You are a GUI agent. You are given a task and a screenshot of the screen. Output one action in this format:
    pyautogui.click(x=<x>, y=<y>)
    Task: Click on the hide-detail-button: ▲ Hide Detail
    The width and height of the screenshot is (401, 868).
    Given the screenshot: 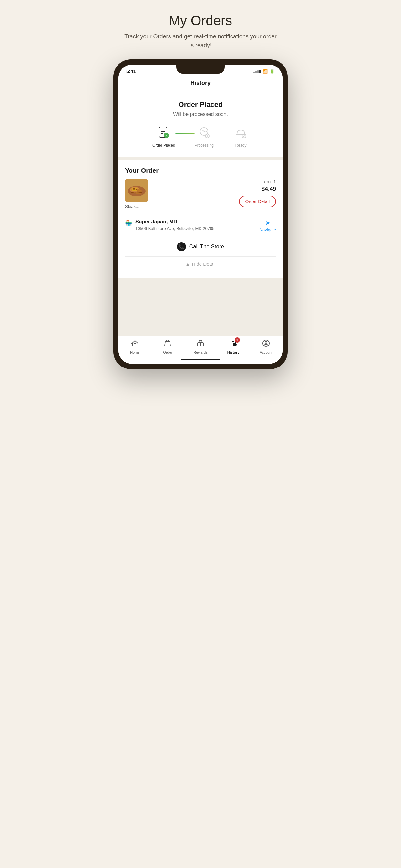 What is the action you would take?
    pyautogui.click(x=201, y=265)
    